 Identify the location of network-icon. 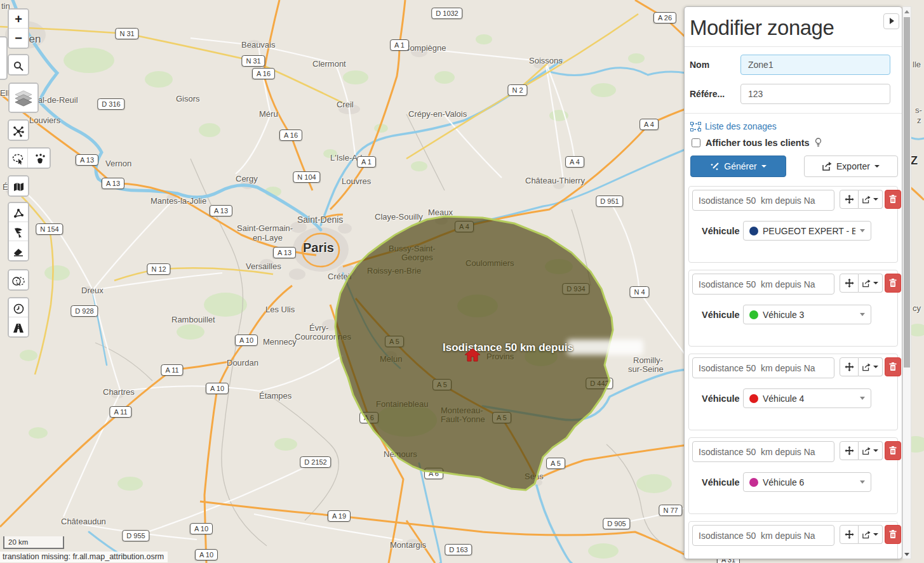
(18, 131).